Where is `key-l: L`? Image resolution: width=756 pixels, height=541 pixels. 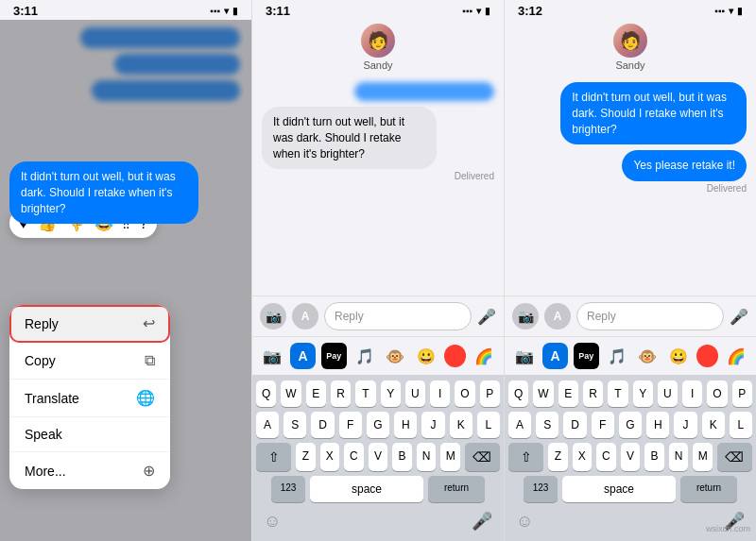
key-l: L is located at coordinates (489, 425).